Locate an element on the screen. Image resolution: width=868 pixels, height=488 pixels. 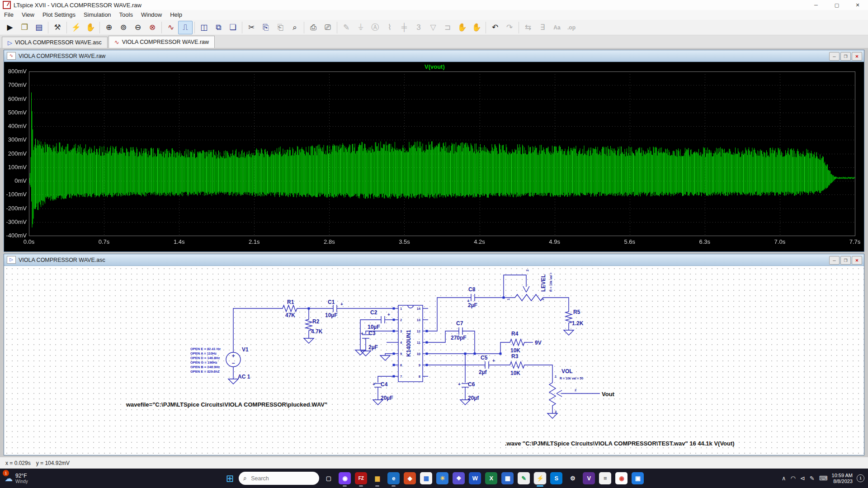
save-icon: ▤ is located at coordinates (39, 28).